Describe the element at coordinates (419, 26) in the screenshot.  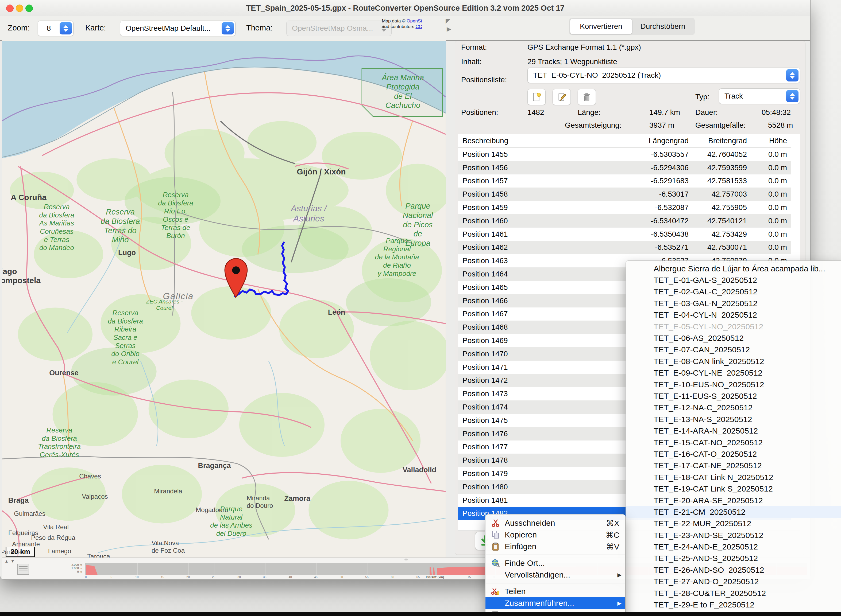
I see `license-link: CC` at that location.